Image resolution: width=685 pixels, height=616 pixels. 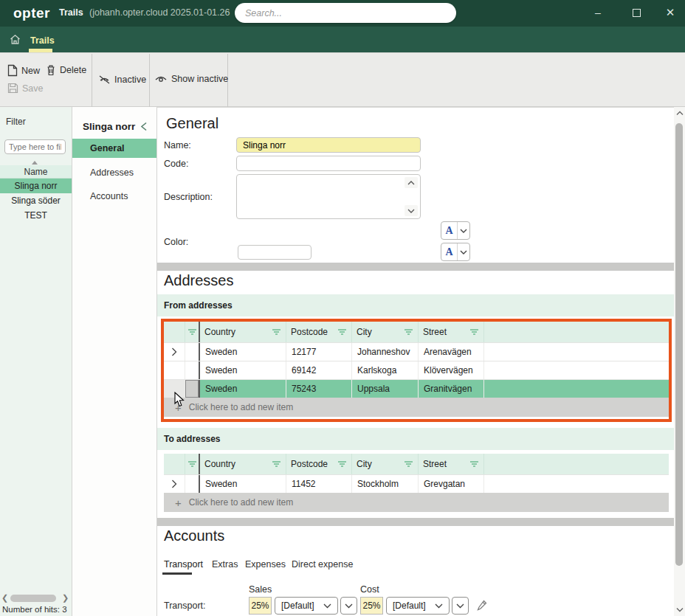 What do you see at coordinates (385, 484) in the screenshot?
I see `city-cell: Stockholm` at bounding box center [385, 484].